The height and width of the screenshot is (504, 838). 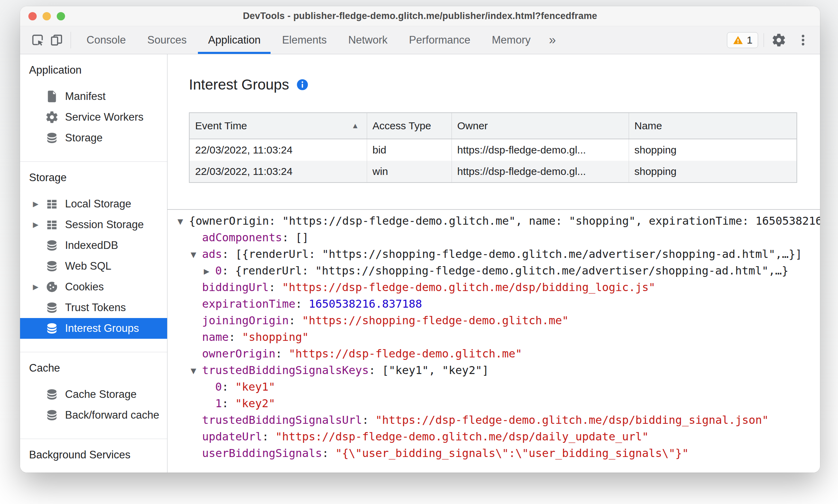 What do you see at coordinates (494, 337) in the screenshot?
I see `tree-line: name: "shopping"` at bounding box center [494, 337].